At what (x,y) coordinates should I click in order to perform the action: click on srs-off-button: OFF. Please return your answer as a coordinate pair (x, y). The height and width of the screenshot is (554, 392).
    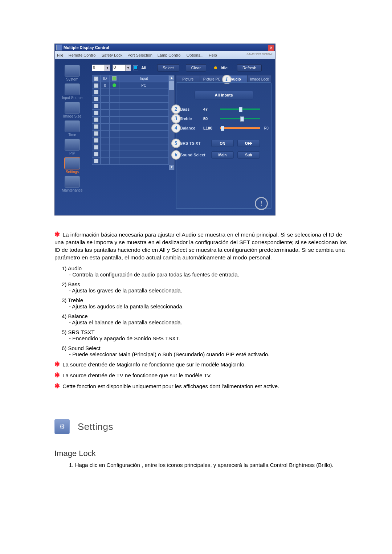
    Looking at the image, I should click on (249, 143).